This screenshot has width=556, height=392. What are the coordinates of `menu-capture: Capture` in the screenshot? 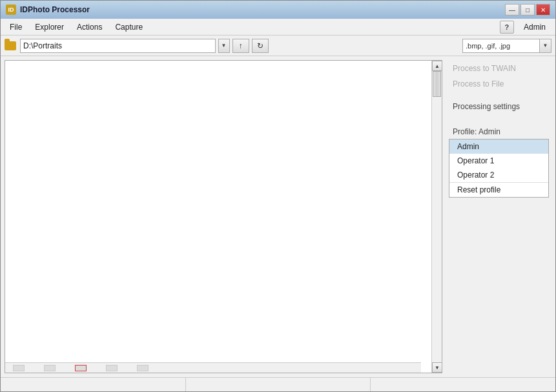 It's located at (129, 27).